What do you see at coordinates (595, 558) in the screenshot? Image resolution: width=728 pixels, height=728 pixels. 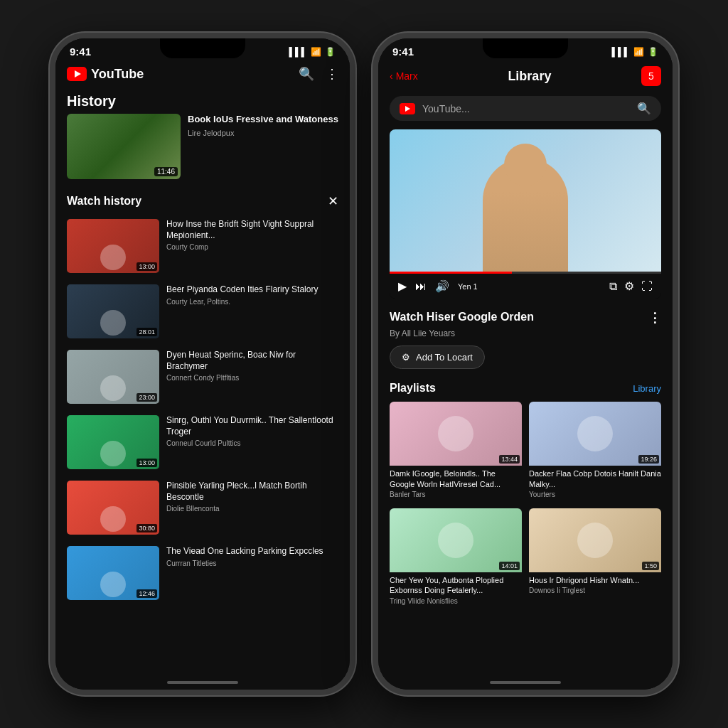 I see `playlist-item-4: 1:50 Hous lr Dhrigond Hishr Wnatn... Dow…` at bounding box center [595, 558].